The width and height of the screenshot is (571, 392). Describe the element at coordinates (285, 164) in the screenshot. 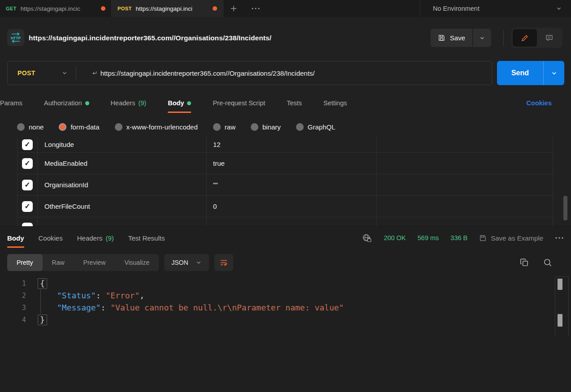

I see `table-row: ✓ MediaEnabled true` at that location.